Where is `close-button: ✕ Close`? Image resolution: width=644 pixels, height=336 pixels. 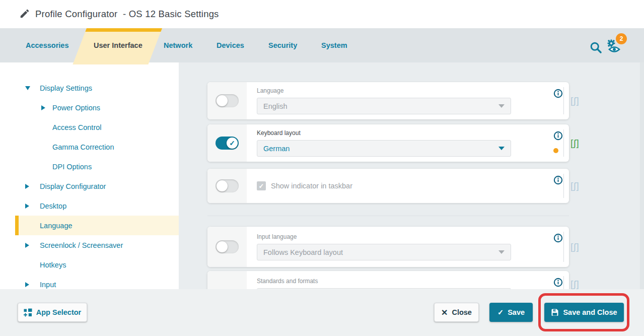
close-button: ✕ Close is located at coordinates (456, 312).